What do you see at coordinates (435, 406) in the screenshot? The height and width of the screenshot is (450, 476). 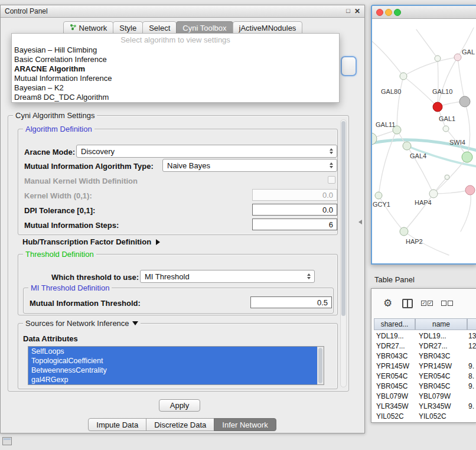 I see `table-cell: YLR345W` at bounding box center [435, 406].